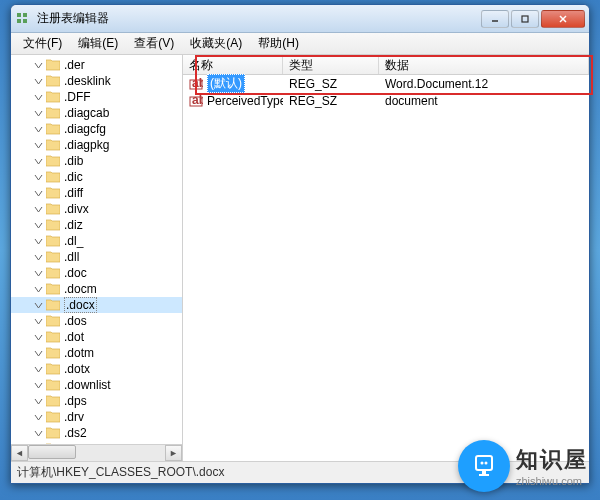  Describe the element at coordinates (96, 452) in the screenshot. I see `tree-hscrollbar: ◄ ►` at that location.